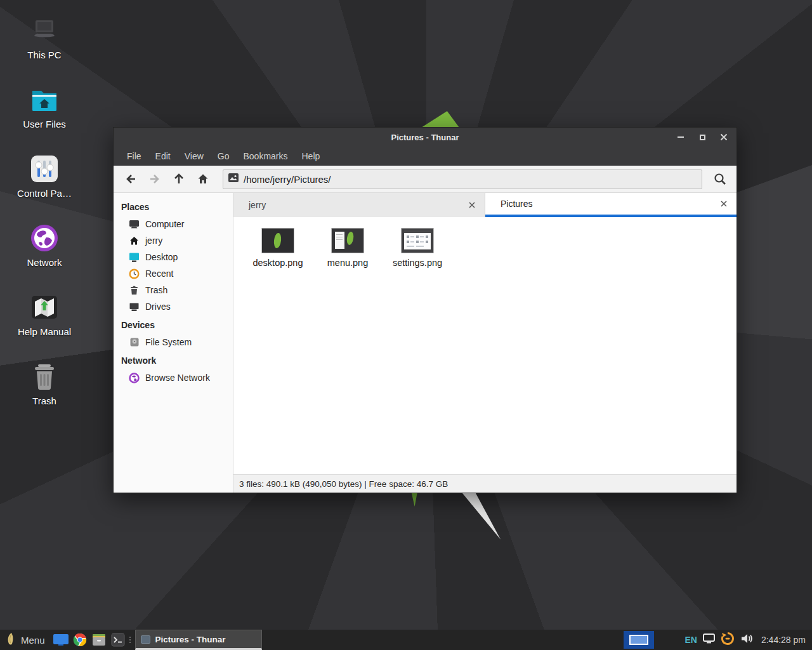  What do you see at coordinates (61, 640) in the screenshot?
I see `file-manager-launcher` at bounding box center [61, 640].